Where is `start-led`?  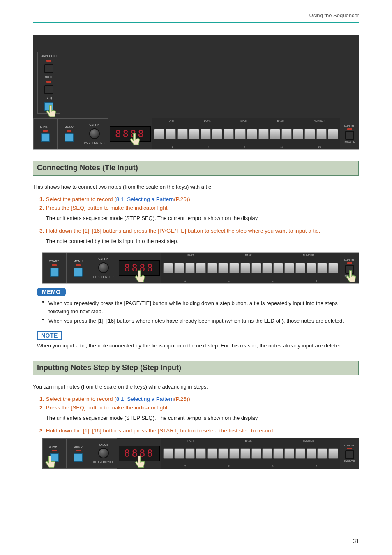
start-led is located at coordinates (45, 131).